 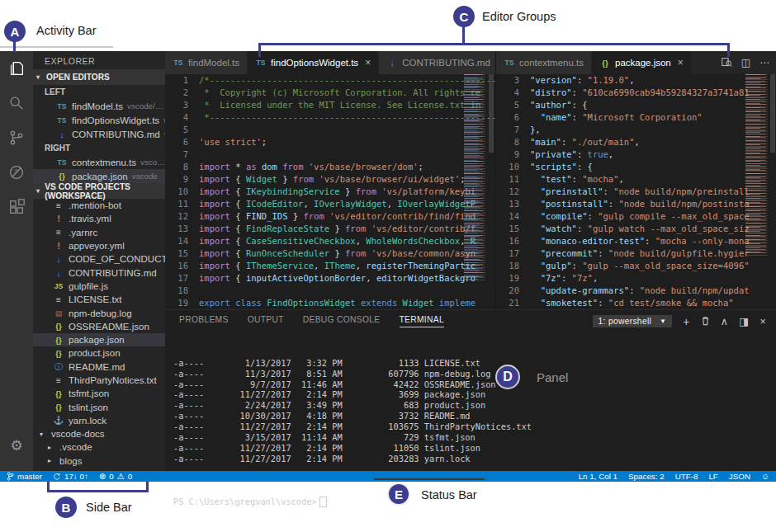 I want to click on workspace-header: ▾ VS CODE PROJECTS (WORKSPACE), so click(x=99, y=191).